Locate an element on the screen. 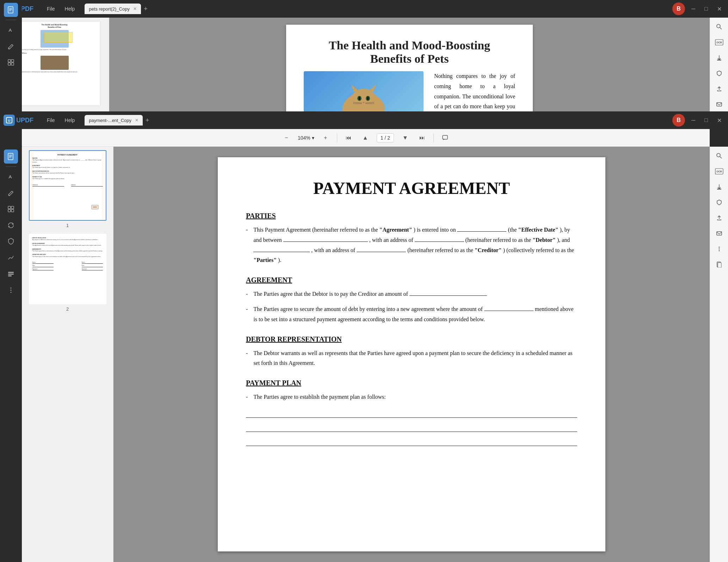 The height and width of the screenshot is (562, 728). search-btn-right-bottom is located at coordinates (719, 156).